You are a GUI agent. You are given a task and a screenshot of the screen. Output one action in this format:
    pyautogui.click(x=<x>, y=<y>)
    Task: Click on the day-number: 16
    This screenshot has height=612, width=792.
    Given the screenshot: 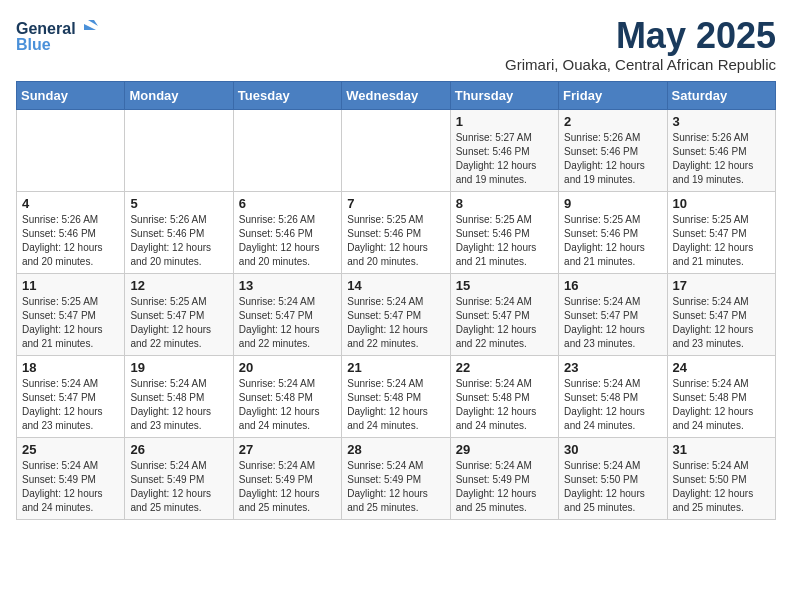 What is the action you would take?
    pyautogui.click(x=612, y=286)
    